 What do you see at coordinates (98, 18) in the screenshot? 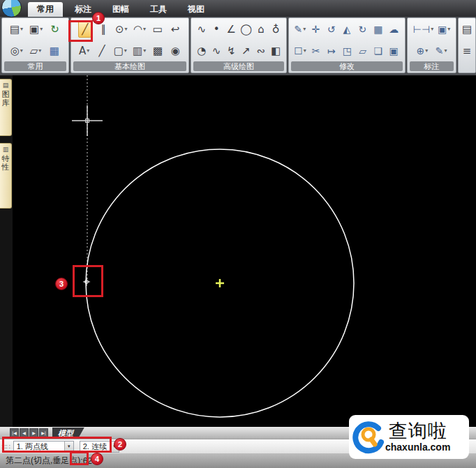
I see `annotation-marker-1: 1` at bounding box center [98, 18].